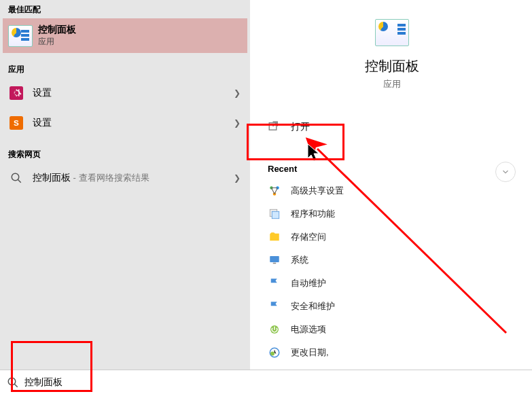 The height and width of the screenshot is (394, 532). What do you see at coordinates (391, 45) in the screenshot?
I see `detail-header: 控制面板 应用` at bounding box center [391, 45].